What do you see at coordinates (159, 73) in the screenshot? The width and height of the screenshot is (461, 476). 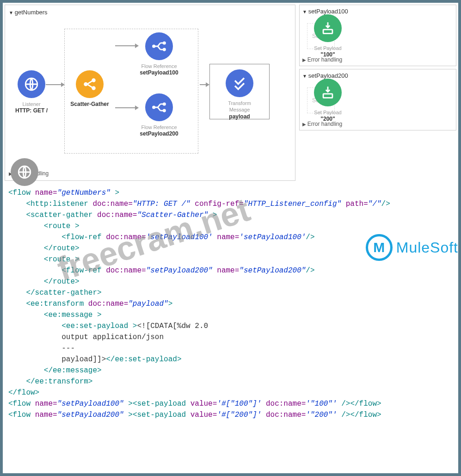 I see `flowref1-sublabel: setPayload100` at bounding box center [159, 73].